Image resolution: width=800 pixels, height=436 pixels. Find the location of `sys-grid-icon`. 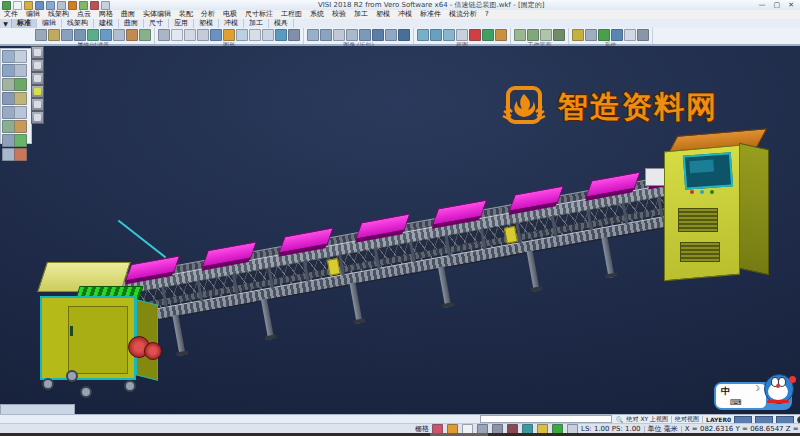

sys-grid-icon is located at coordinates (591, 35).